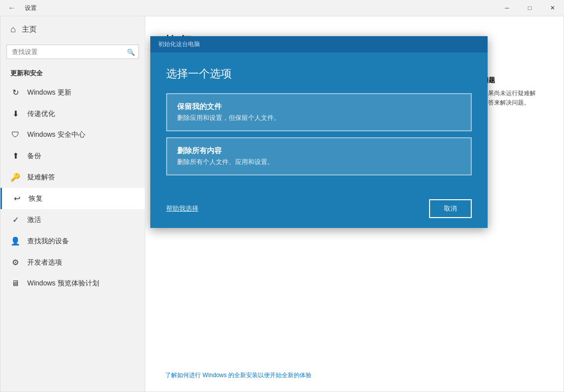 The height and width of the screenshot is (392, 564). What do you see at coordinates (319, 45) in the screenshot?
I see `dialog-header: 初始化这台电脑` at bounding box center [319, 45].